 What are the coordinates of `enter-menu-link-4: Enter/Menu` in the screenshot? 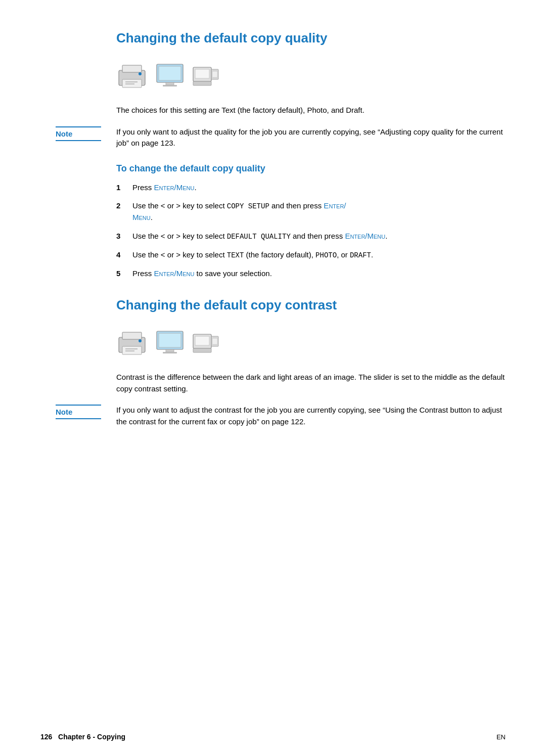 It's located at (174, 273).